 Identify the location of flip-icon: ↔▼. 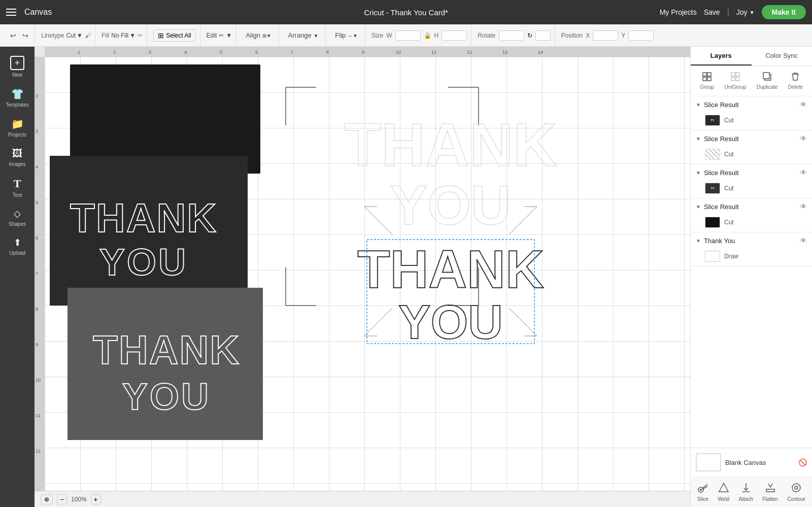
(353, 36).